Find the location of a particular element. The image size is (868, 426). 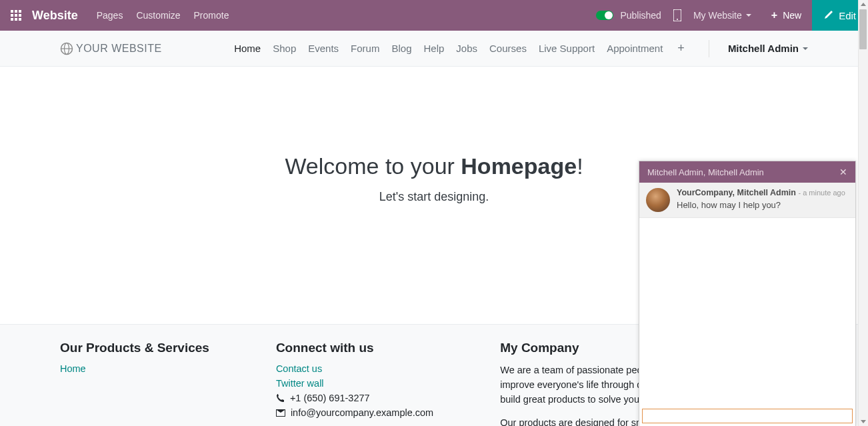

topbar-right: Published My Website + New Edit is located at coordinates (732, 15).